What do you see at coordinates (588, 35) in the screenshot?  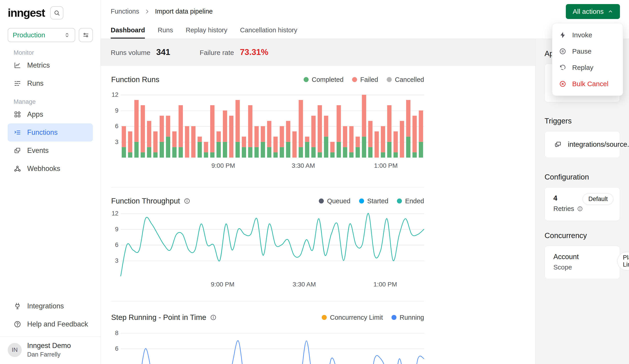 I see `menu-item-invoke: Invoke` at bounding box center [588, 35].